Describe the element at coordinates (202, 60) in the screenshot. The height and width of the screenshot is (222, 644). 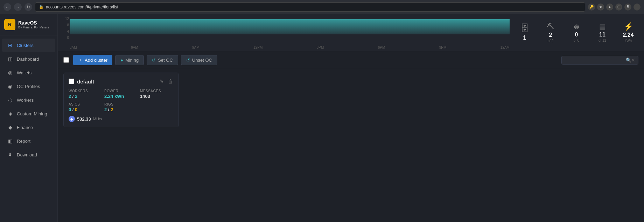
I see `unset-oc-label: Unset OC` at that location.